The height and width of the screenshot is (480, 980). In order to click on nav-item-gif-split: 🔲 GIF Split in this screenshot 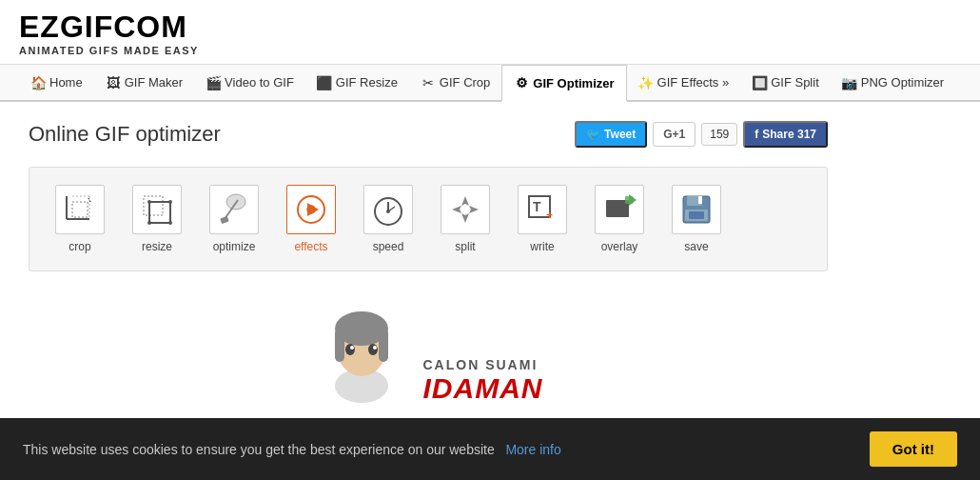, I will do `click(786, 84)`.